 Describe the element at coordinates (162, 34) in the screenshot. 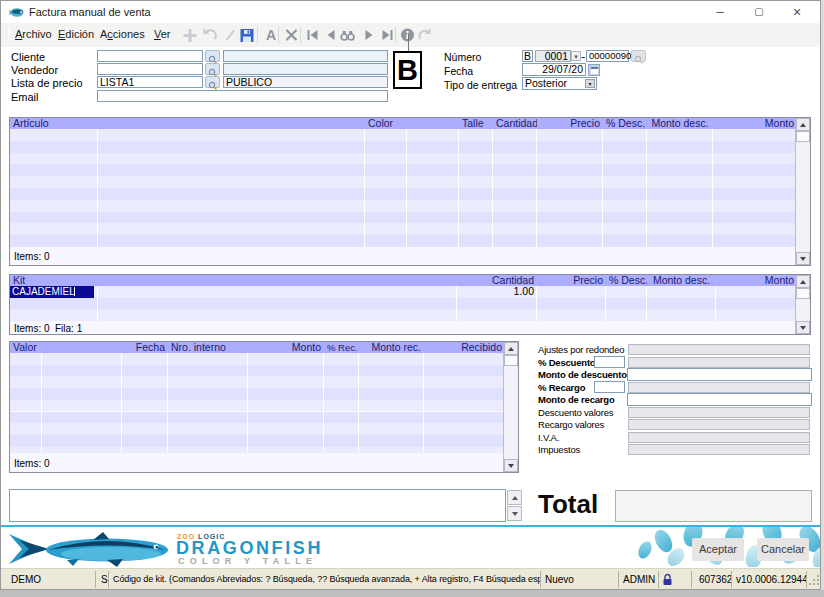

I see `menu-ver: Ver` at that location.